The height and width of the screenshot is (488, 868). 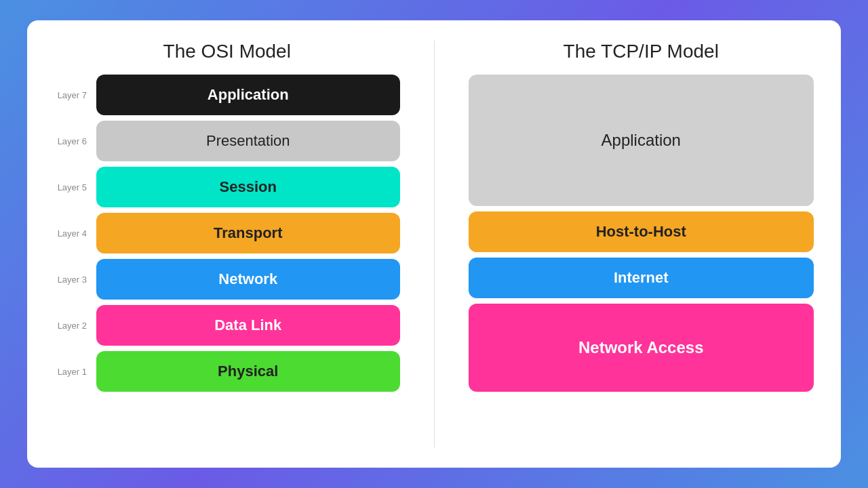 I want to click on tcpip-layer-application: Application, so click(x=642, y=140).